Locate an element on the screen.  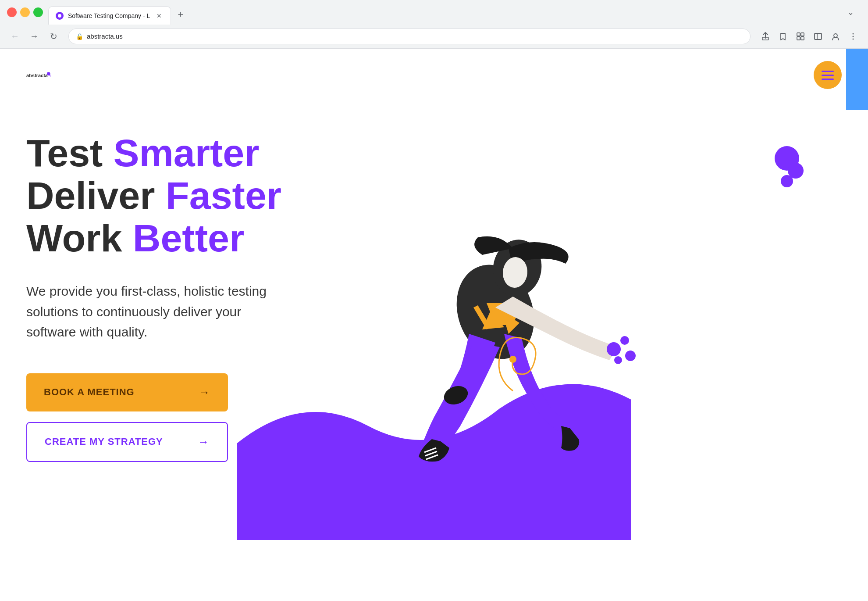
url-text: abstracta.us is located at coordinates (415, 36).